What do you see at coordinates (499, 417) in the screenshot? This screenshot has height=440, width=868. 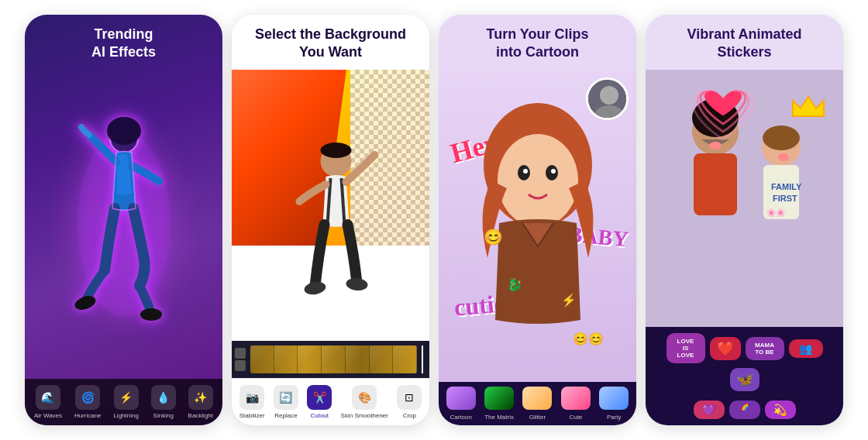 I see `matrix-label: The Matrix` at bounding box center [499, 417].